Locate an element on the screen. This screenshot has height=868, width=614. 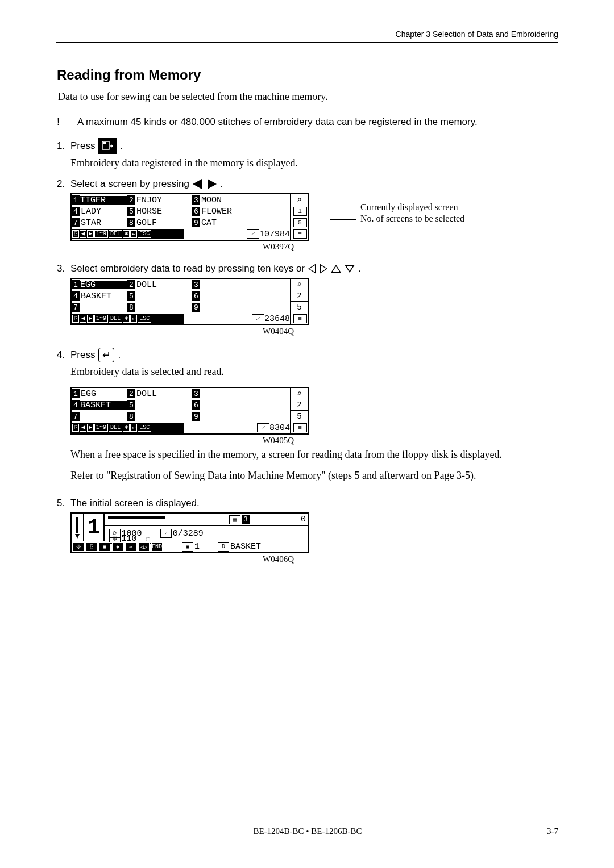
color-icon: ▦ is located at coordinates (235, 520).